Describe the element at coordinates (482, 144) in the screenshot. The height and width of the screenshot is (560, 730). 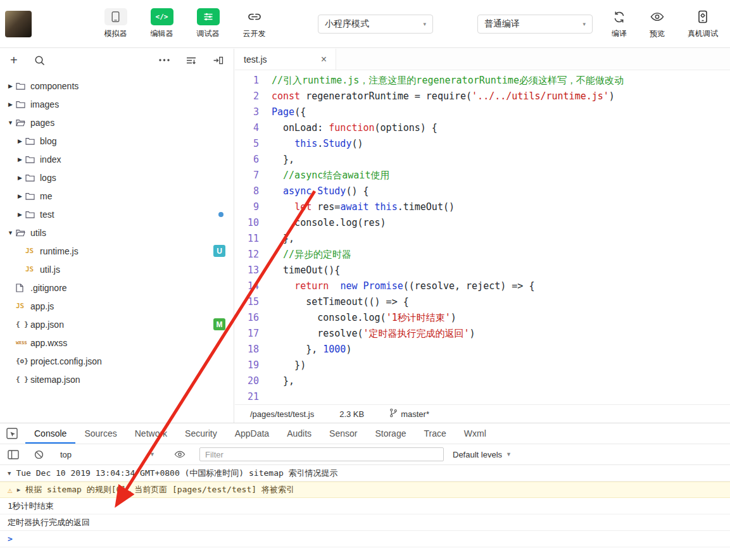
I see `code-line: 5 this.Study()` at that location.